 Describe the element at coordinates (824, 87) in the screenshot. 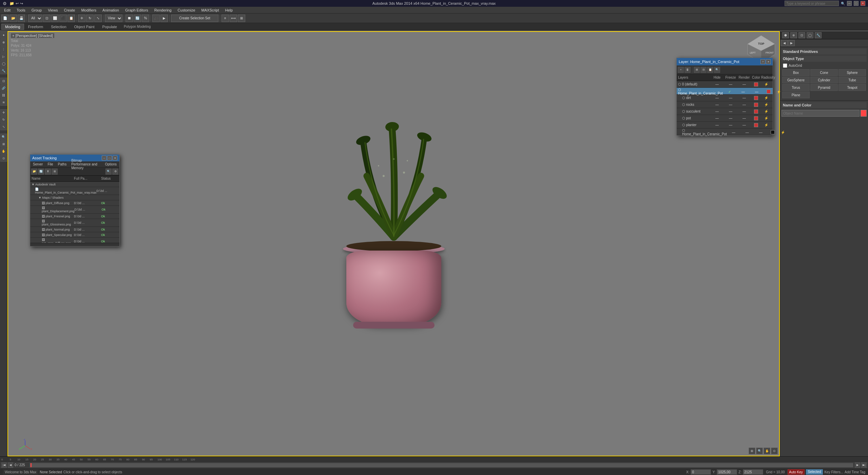

I see `pyramid-btn: Pyramid` at that location.